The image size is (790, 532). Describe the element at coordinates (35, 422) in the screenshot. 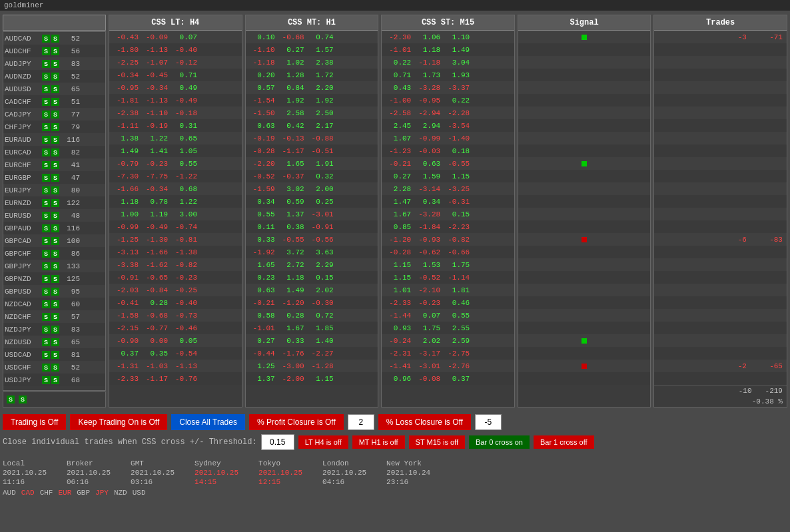

I see `trading-off-button: Trading is Off` at that location.